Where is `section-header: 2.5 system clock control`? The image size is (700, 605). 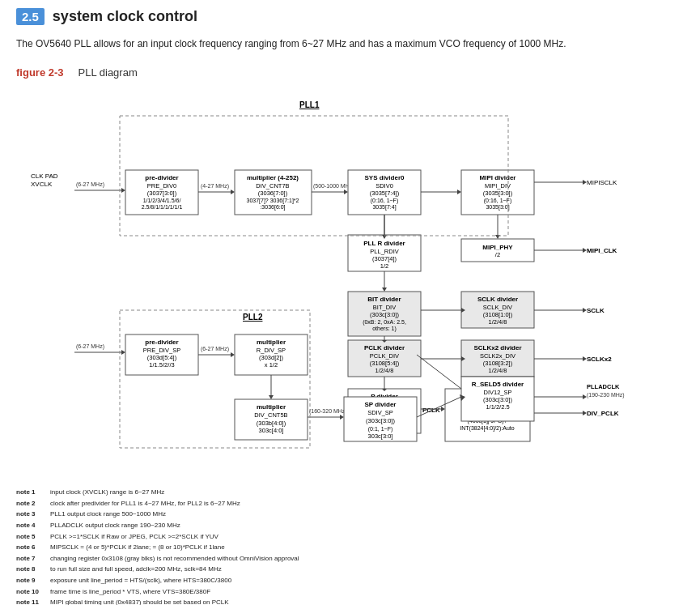 section-header: 2.5 system clock control is located at coordinates (350, 16).